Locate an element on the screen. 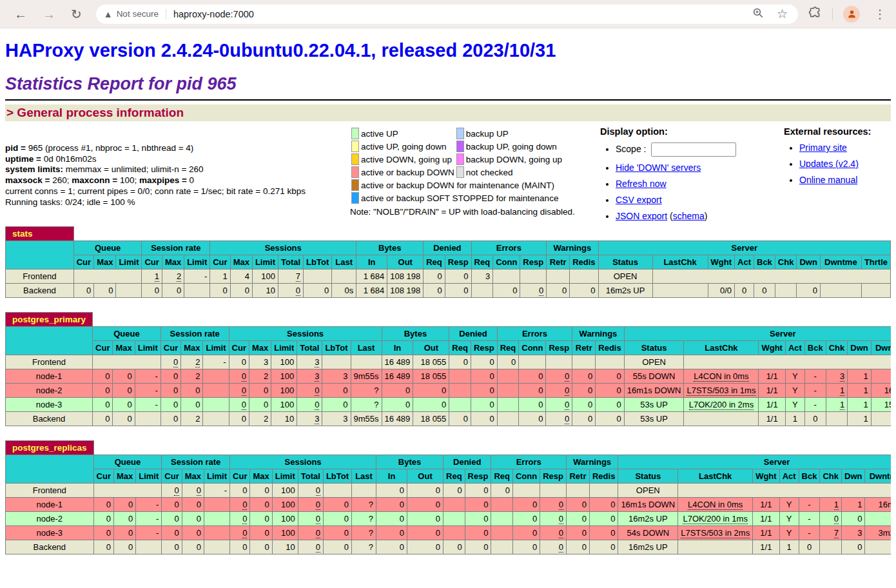 Image resolution: width=896 pixels, height=588 pixels. bookmark-star-icon: ☆ is located at coordinates (783, 14).